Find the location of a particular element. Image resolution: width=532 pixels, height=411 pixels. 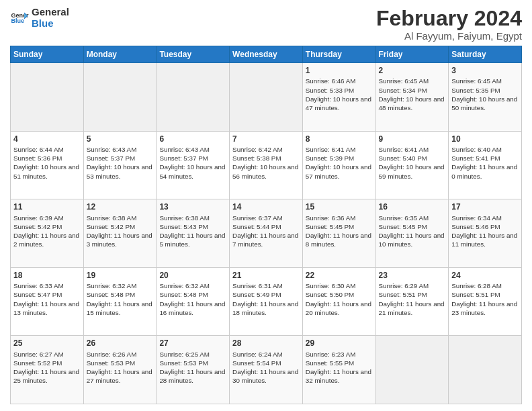

calendar-cell: 16Sunrise: 6:35 AM Sunset: 5:45 PM Dayli… is located at coordinates (412, 234).